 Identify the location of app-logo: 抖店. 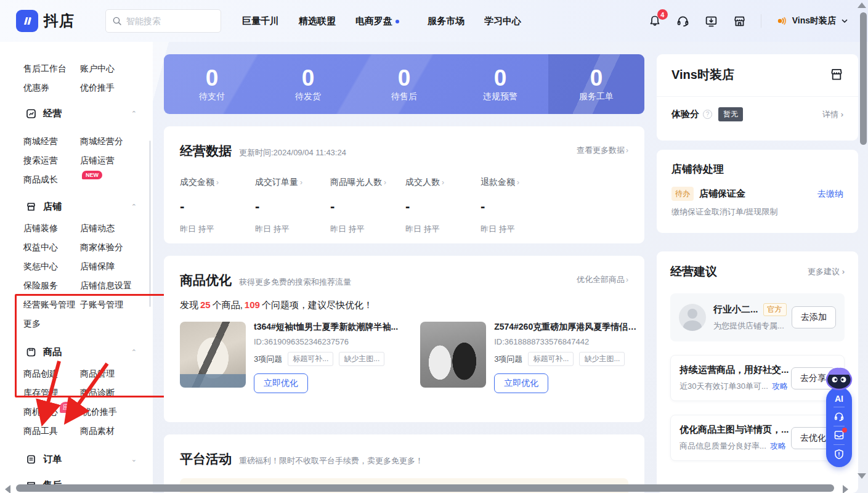
(46, 21).